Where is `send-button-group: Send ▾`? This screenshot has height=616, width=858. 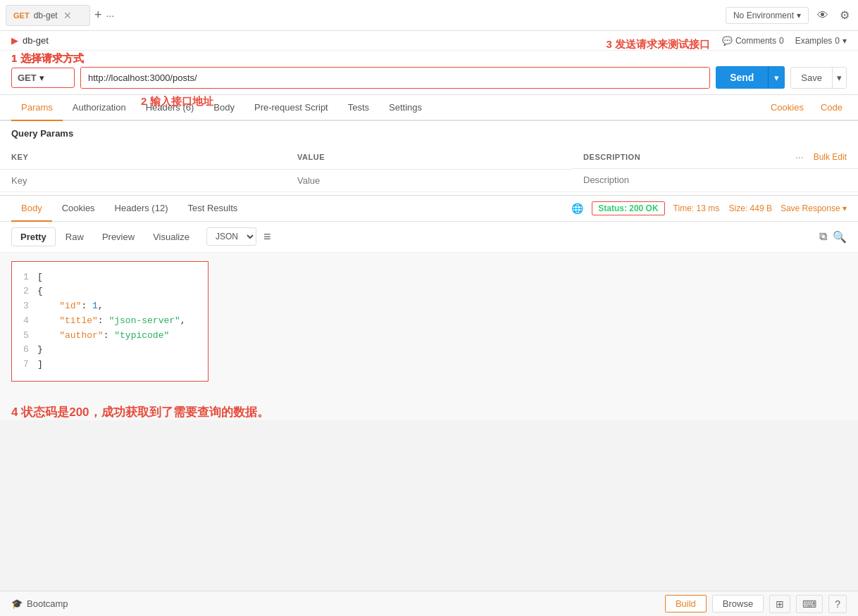
send-button-group: Send ▾ is located at coordinates (750, 77).